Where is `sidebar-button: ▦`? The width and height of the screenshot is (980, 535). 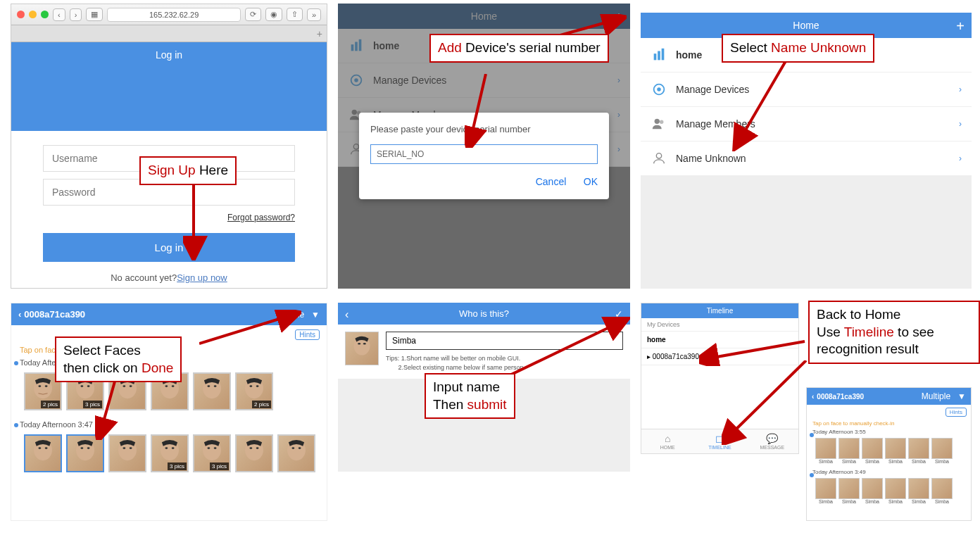
sidebar-button: ▦ is located at coordinates (94, 14).